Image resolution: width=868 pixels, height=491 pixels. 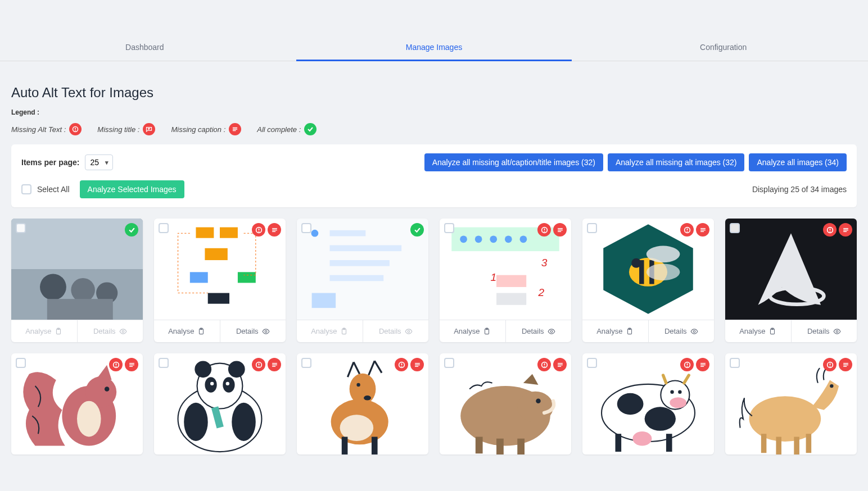 I want to click on legend-heading: Legend :, so click(x=434, y=112).